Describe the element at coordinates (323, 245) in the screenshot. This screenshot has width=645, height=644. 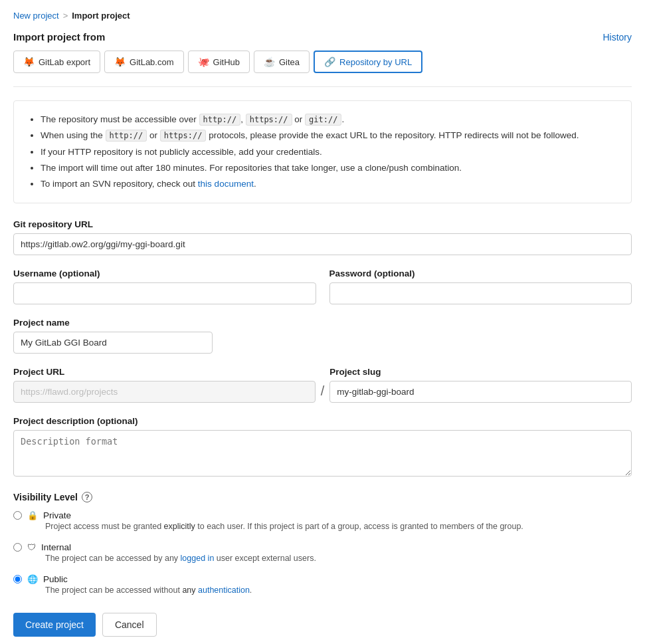
I see `git-url-input` at that location.